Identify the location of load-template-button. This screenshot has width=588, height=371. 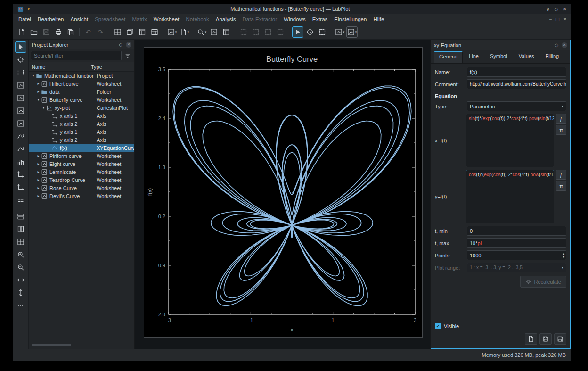
(531, 339).